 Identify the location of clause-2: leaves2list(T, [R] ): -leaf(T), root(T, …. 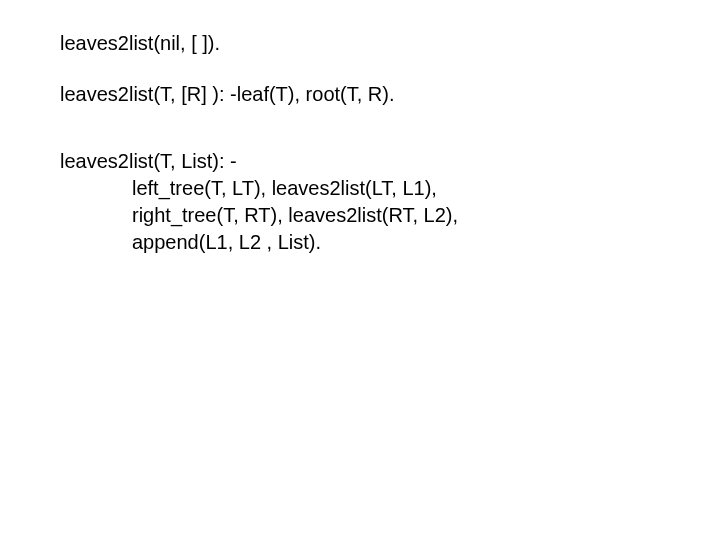
(390, 94).